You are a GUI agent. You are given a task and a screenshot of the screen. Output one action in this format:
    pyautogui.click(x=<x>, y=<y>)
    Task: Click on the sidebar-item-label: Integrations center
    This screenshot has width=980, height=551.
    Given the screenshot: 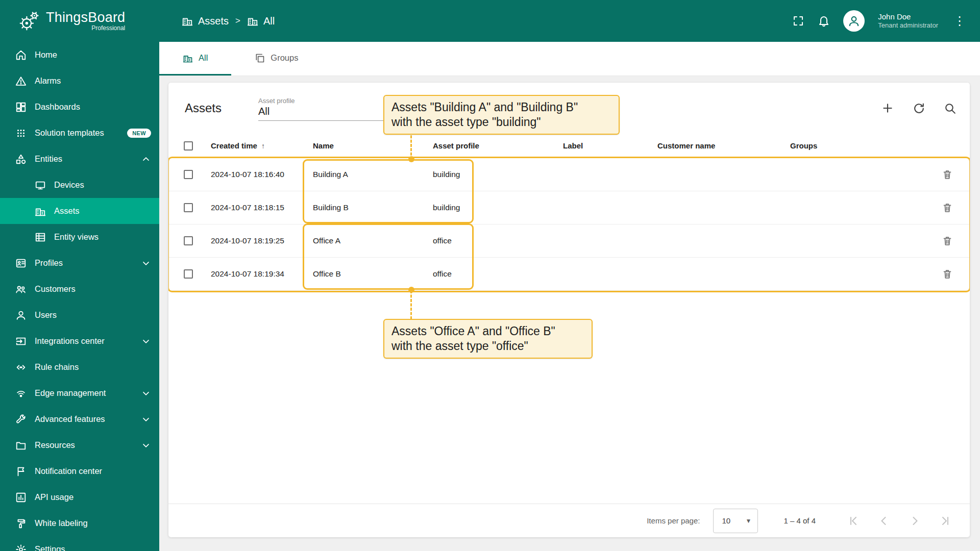 What is the action you would take?
    pyautogui.click(x=69, y=341)
    